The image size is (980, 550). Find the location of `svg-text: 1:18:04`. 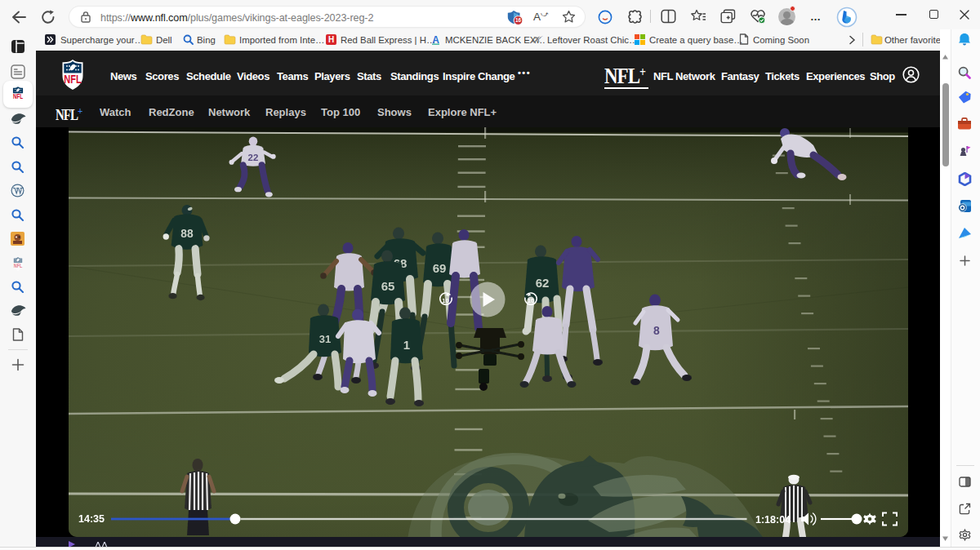

svg-text: 1:18:04 is located at coordinates (773, 520).